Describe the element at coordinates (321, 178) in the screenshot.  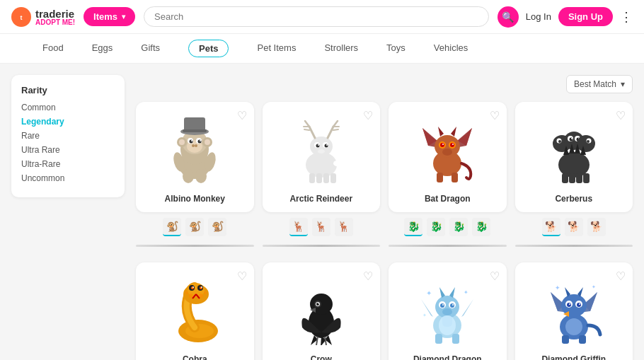
I see `pet-card-arctic-reindeer: ♡` at that location.